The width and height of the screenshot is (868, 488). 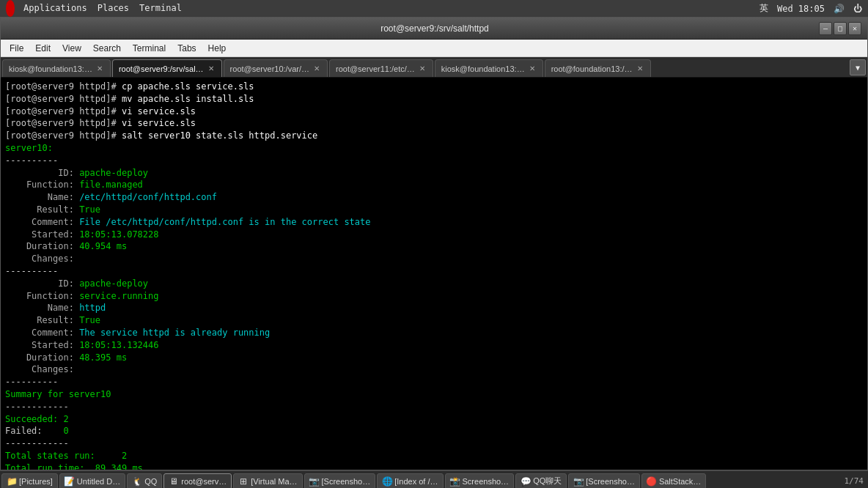 What do you see at coordinates (56, 68) in the screenshot?
I see `tab-tab1: kiosk@foundation13:…✕` at bounding box center [56, 68].